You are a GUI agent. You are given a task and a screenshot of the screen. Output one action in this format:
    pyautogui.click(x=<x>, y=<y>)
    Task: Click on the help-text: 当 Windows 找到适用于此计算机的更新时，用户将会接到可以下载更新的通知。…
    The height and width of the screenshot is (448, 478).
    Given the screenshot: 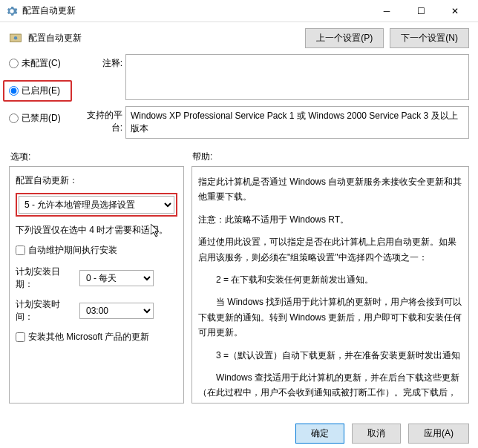 What is the action you would take?
    pyautogui.click(x=330, y=317)
    